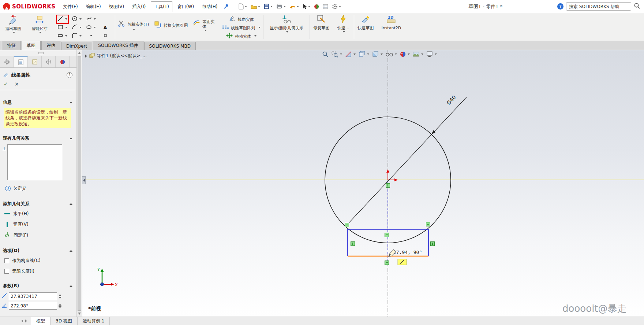 This screenshot has width=644, height=325. Describe the element at coordinates (105, 28) in the screenshot. I see `text-tool-button: A` at that location.